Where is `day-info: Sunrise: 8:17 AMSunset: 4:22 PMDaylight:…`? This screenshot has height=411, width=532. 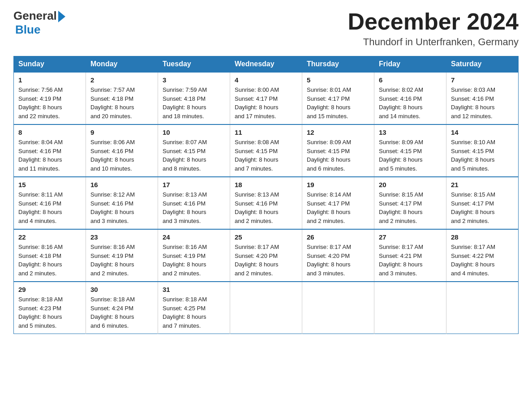 day-info: Sunrise: 8:17 AMSunset: 4:22 PMDaylight:… is located at coordinates (482, 260).